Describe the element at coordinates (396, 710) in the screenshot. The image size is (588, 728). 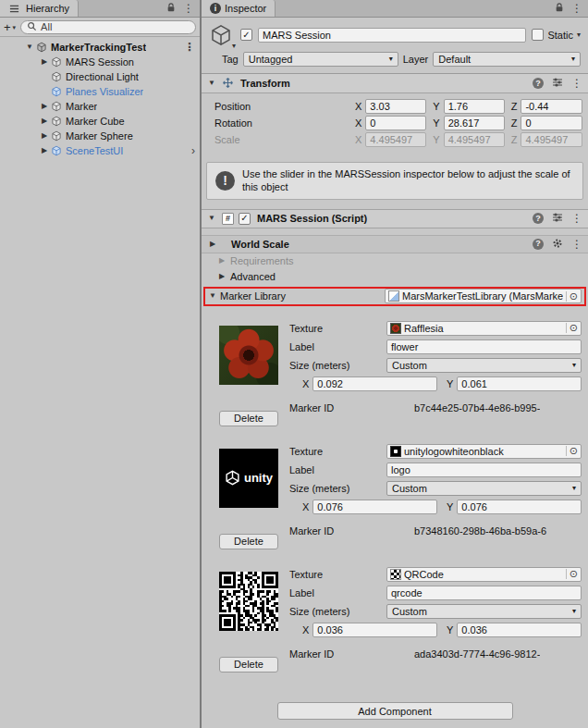
I see `add-component-button: Add Component` at that location.